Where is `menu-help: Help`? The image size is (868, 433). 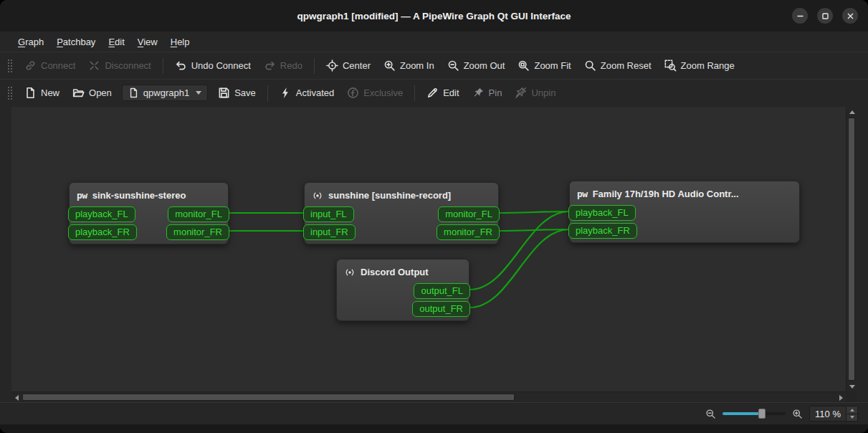 menu-help: Help is located at coordinates (181, 42).